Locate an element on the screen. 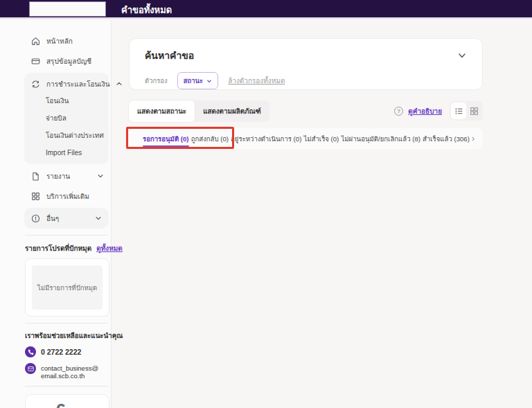 This screenshot has height=408, width=532. search-request-card: ค้นหาคำขอ ตัวกรอง สถานะ ล้างตัวกรองทั้งห… is located at coordinates (306, 64).